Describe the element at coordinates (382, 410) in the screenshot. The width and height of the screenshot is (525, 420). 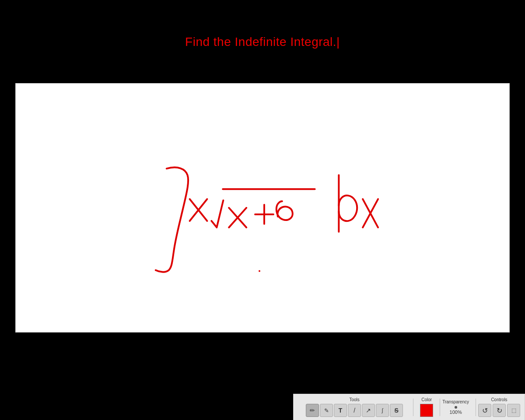
I see `curve-icon: ∫` at that location.